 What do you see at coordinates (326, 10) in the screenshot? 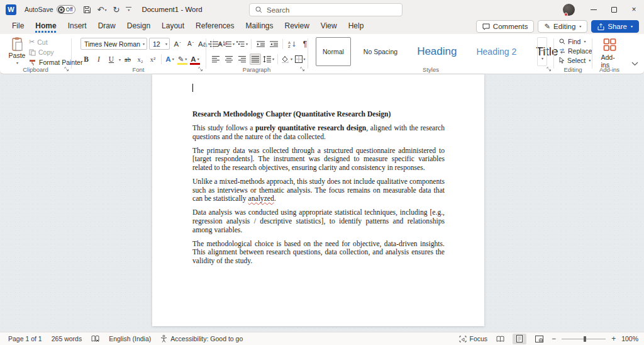
I see `search-input: Search` at bounding box center [326, 10].